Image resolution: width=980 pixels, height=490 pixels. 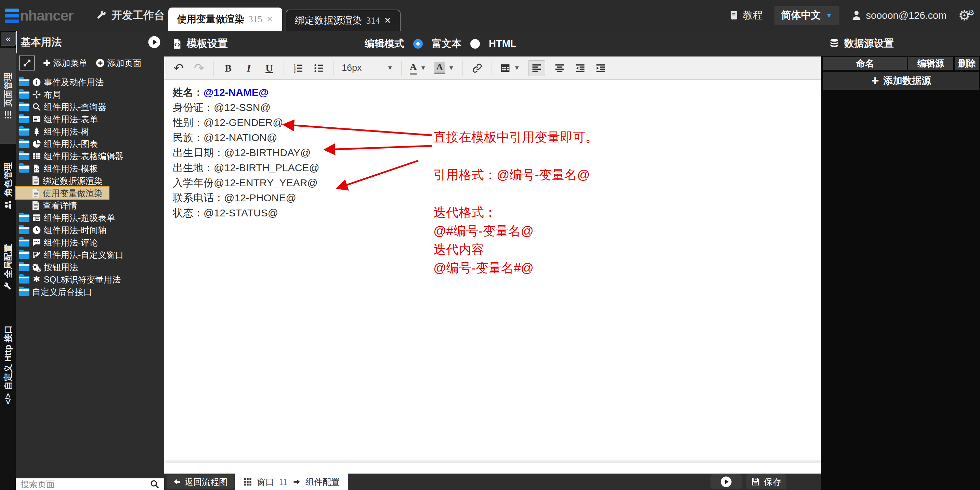 What do you see at coordinates (601, 68) in the screenshot?
I see `indent-button` at bounding box center [601, 68].